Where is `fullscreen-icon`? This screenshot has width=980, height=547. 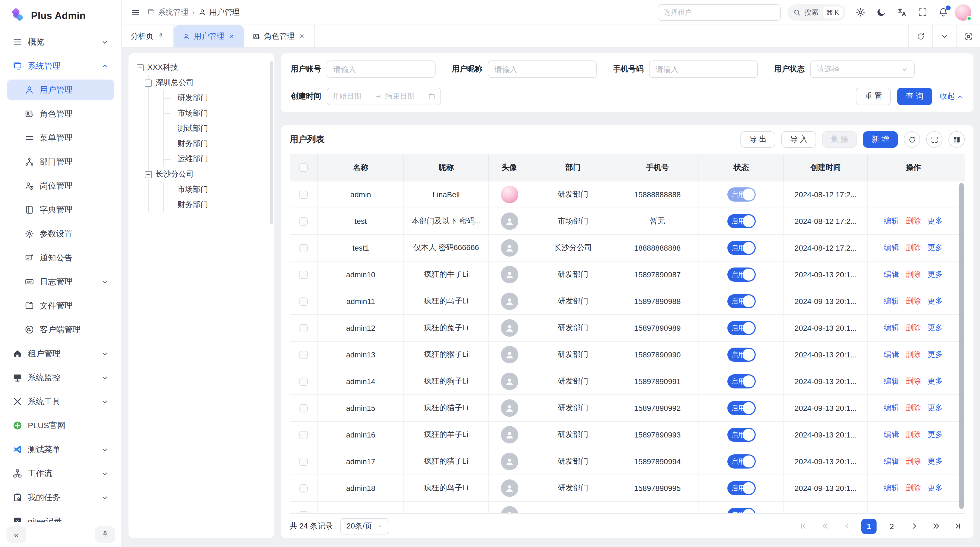
fullscreen-icon is located at coordinates (923, 12).